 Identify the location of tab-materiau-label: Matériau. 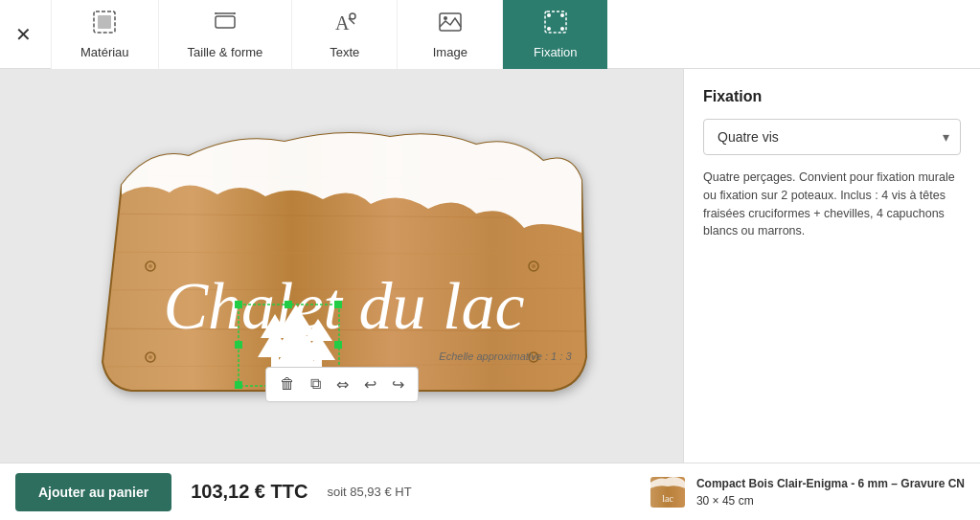
(105, 52).